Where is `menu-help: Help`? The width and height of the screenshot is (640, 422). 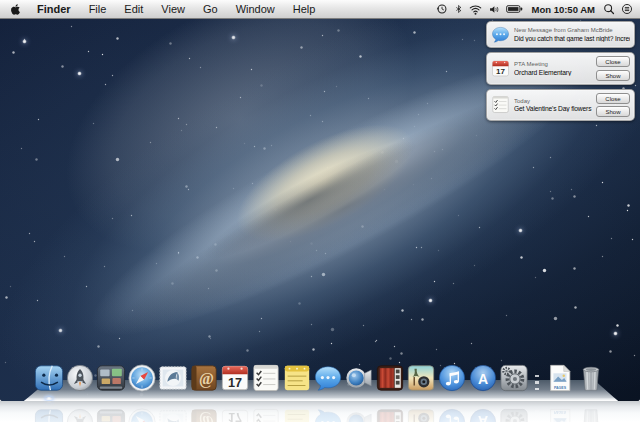
menu-help: Help is located at coordinates (304, 10).